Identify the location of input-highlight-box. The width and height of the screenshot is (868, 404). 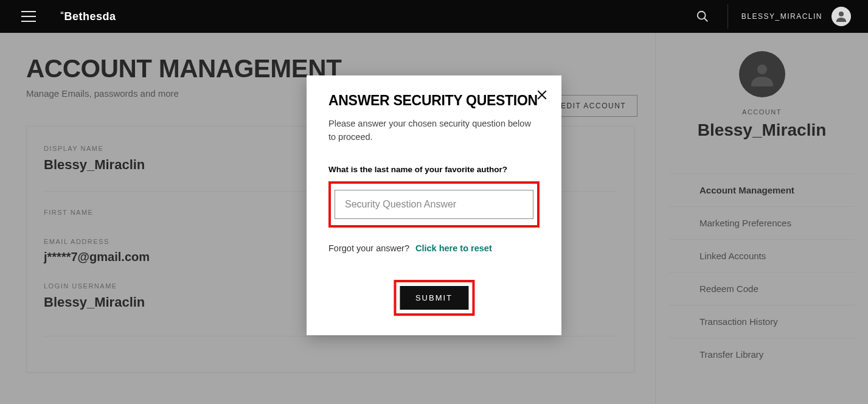
(434, 204).